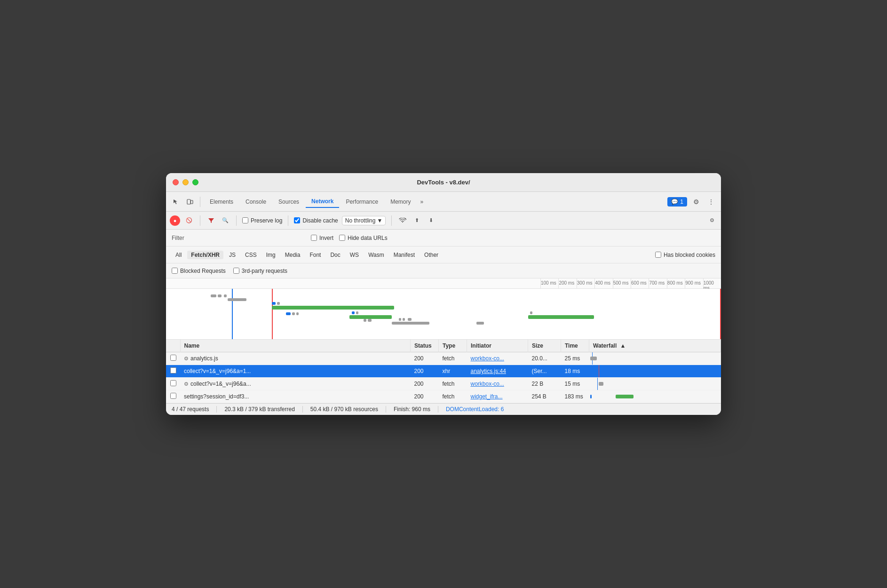  I want to click on minimize-button, so click(185, 183).